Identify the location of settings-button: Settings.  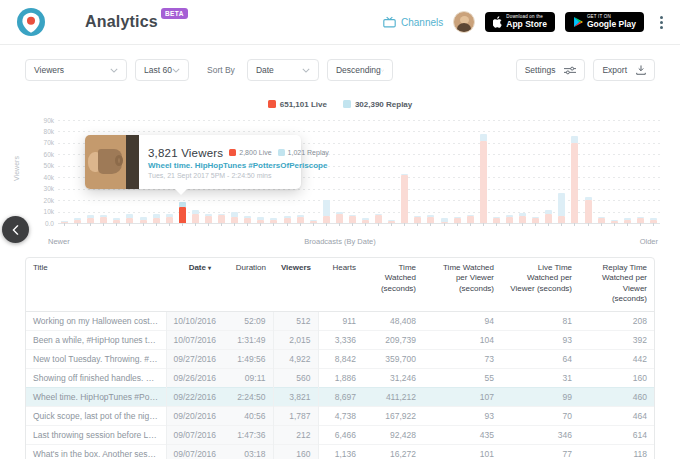
(551, 70).